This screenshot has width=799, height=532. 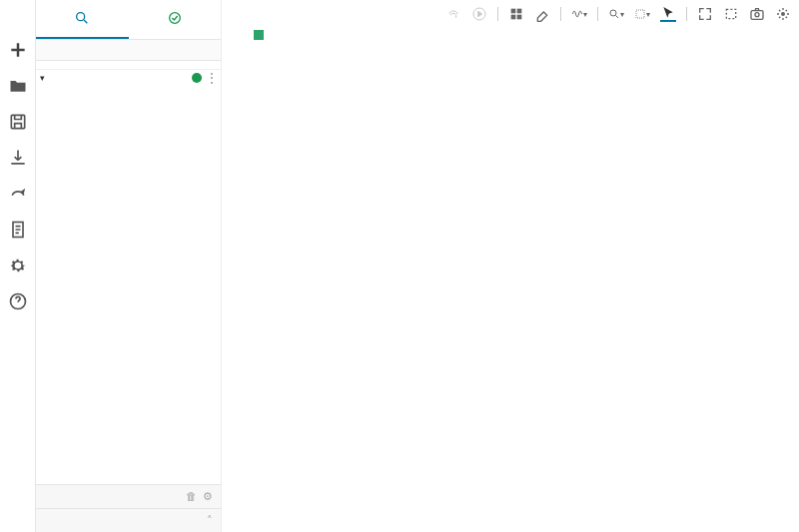 What do you see at coordinates (705, 14) in the screenshot?
I see `expand-icon` at bounding box center [705, 14].